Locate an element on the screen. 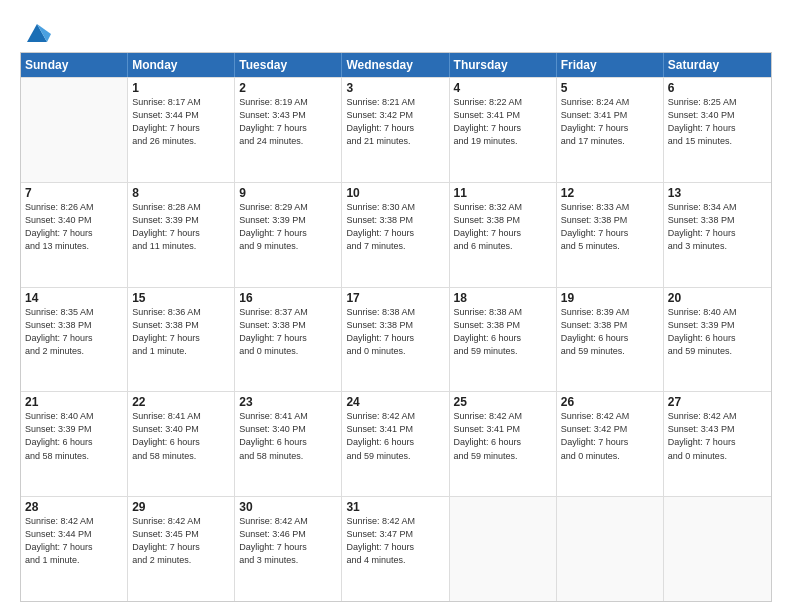 This screenshot has width=792, height=612. day-number: 19 is located at coordinates (610, 298).